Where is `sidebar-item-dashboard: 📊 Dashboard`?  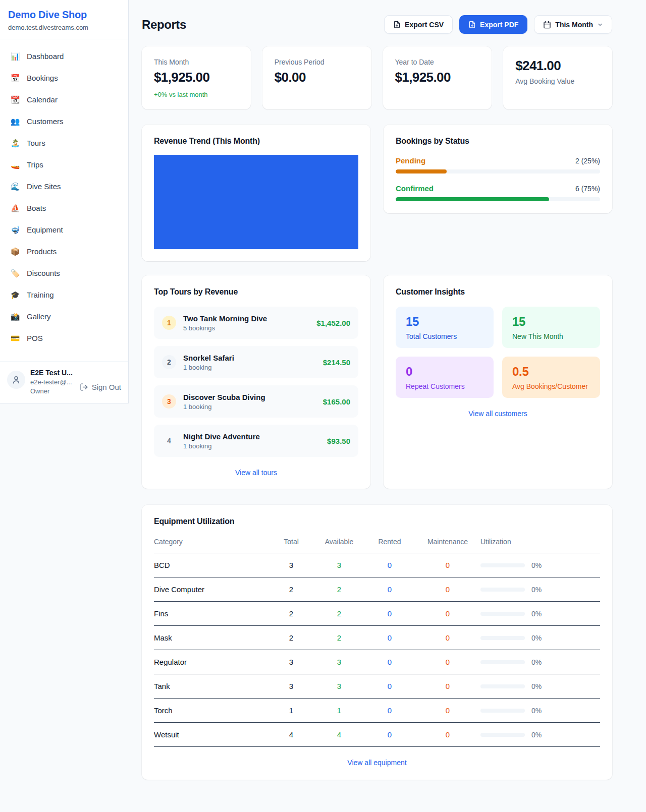
sidebar-item-dashboard: 📊 Dashboard is located at coordinates (64, 56).